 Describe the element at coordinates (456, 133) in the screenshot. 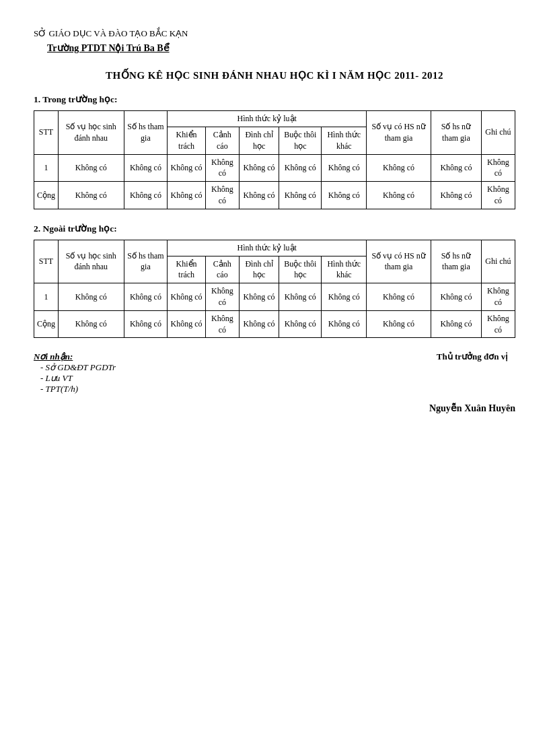

I see `col-so-hs-nu: Số hs nữ tham gia` at that location.